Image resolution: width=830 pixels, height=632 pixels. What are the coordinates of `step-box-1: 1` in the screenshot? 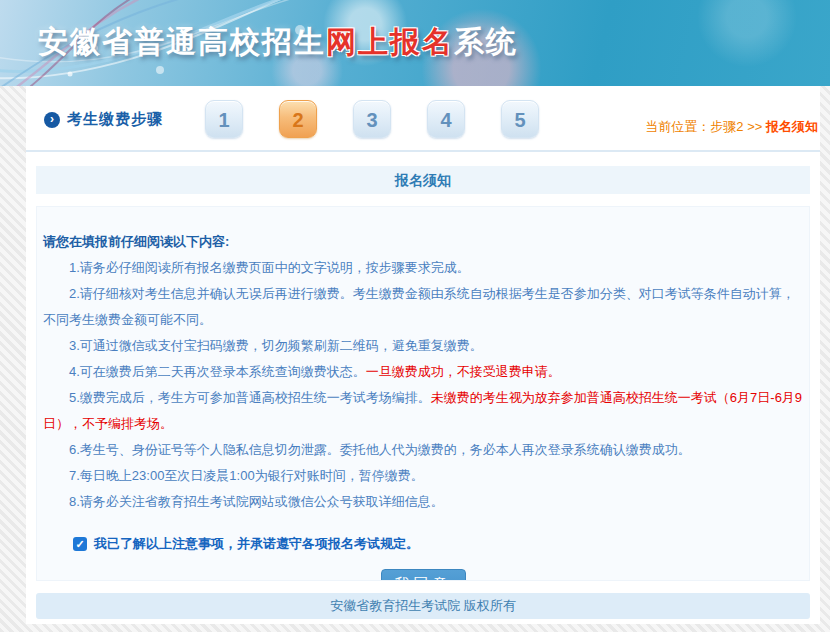 It's located at (224, 119).